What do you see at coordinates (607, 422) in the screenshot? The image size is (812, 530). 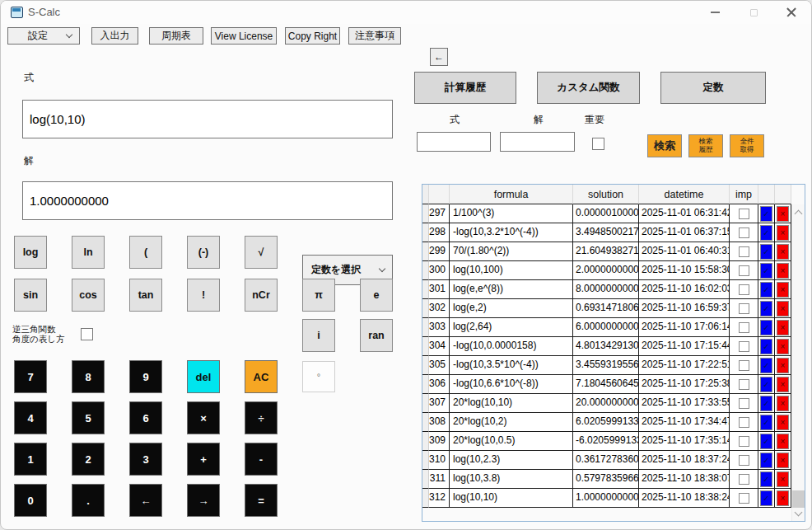 I see `table-row: 308 20*log(10,2) 6.0205999133 2025-11-10…` at bounding box center [607, 422].